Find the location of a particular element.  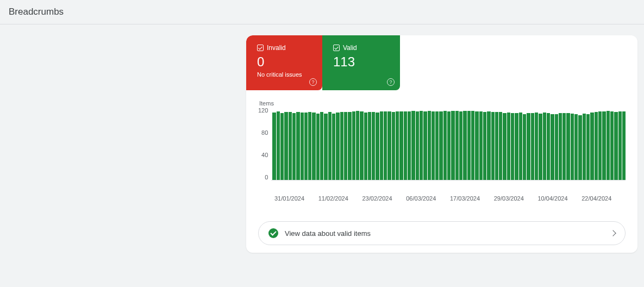

tab-invalid-count: 0 is located at coordinates (285, 62).